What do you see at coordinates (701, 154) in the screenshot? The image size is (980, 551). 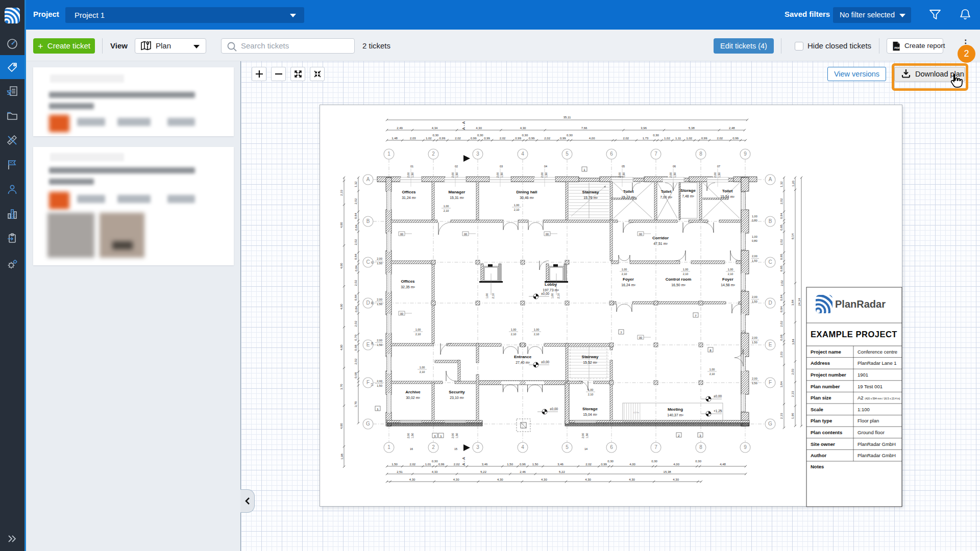 I see `svg-text: 8` at bounding box center [701, 154].